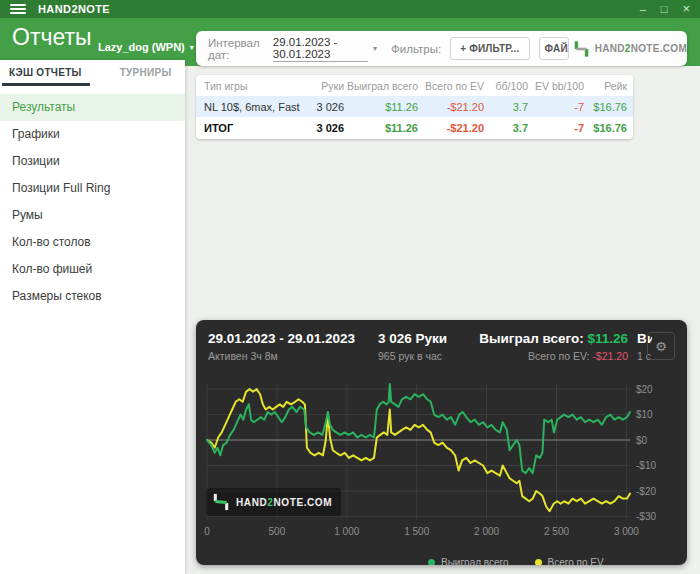  Describe the element at coordinates (92, 162) in the screenshot. I see `sidebar-item-positions: Позиции` at that location.